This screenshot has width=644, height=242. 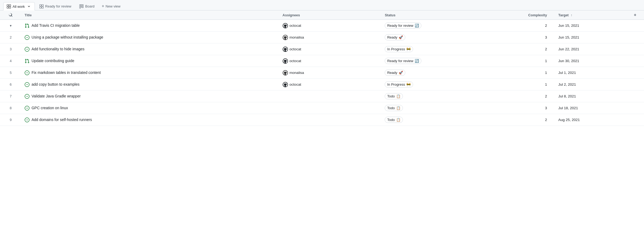 What do you see at coordinates (19, 6) in the screenshot?
I see `tab-all-work: All work` at bounding box center [19, 6].